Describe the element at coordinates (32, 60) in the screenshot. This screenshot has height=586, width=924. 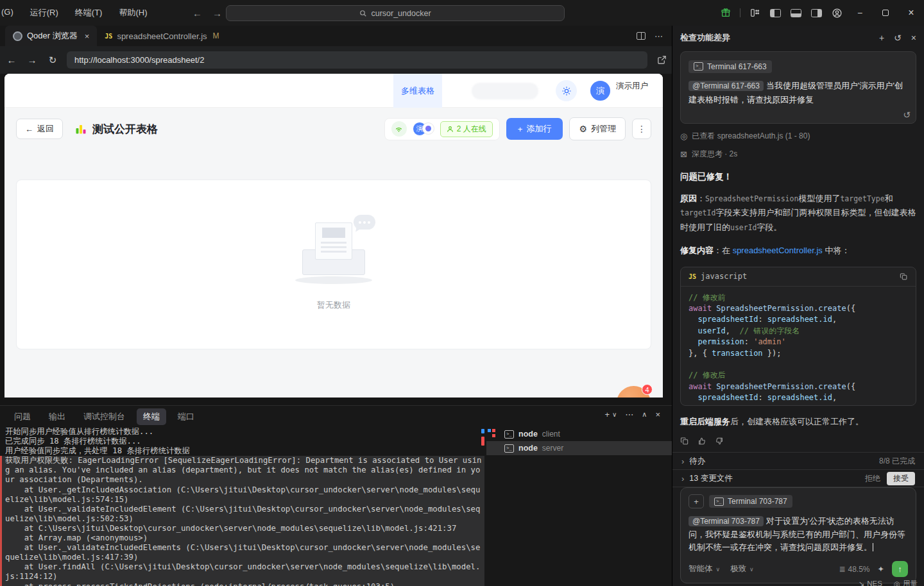
I see `browser-forward-icon: →` at that location.